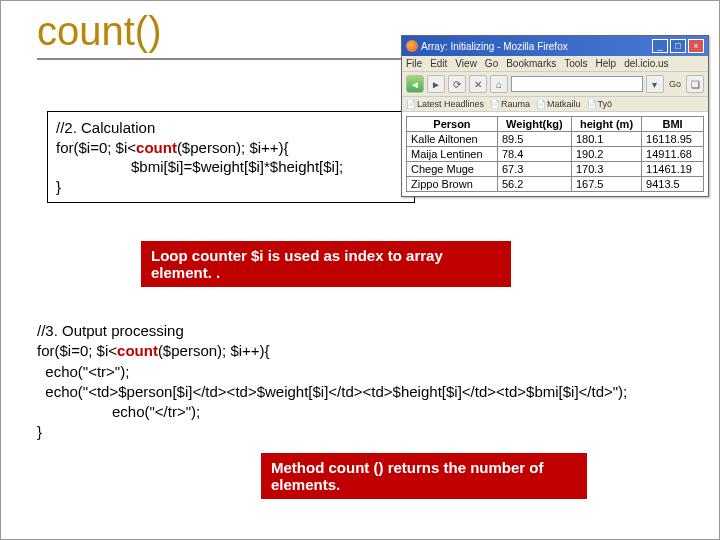 The width and height of the screenshot is (720, 540). I want to click on table-row: Chege Muge 67.3 170.3 11461.19, so click(556, 170).